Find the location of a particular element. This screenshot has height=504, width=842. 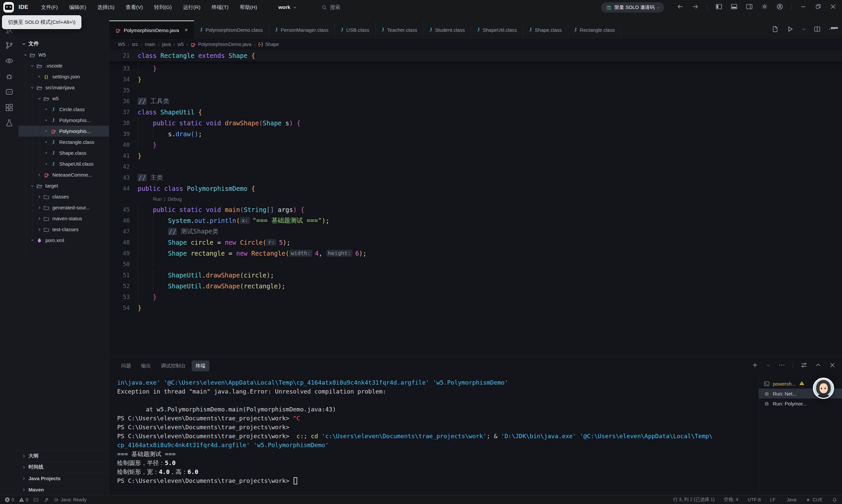

panel-chevron-down-button is located at coordinates (769, 366).